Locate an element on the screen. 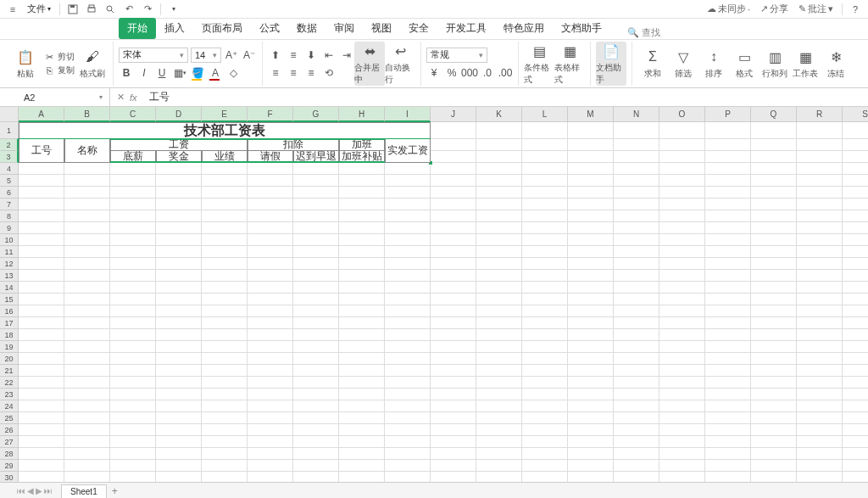 The width and height of the screenshot is (868, 498). row-header: 18 is located at coordinates (9, 335).